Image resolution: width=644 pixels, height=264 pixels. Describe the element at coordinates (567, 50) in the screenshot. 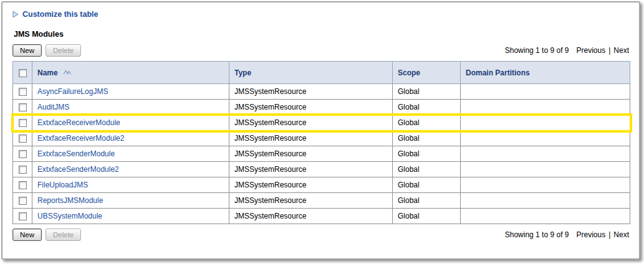

I see `pagination: Showing 1 to 9 of 9 Previous|Next` at that location.